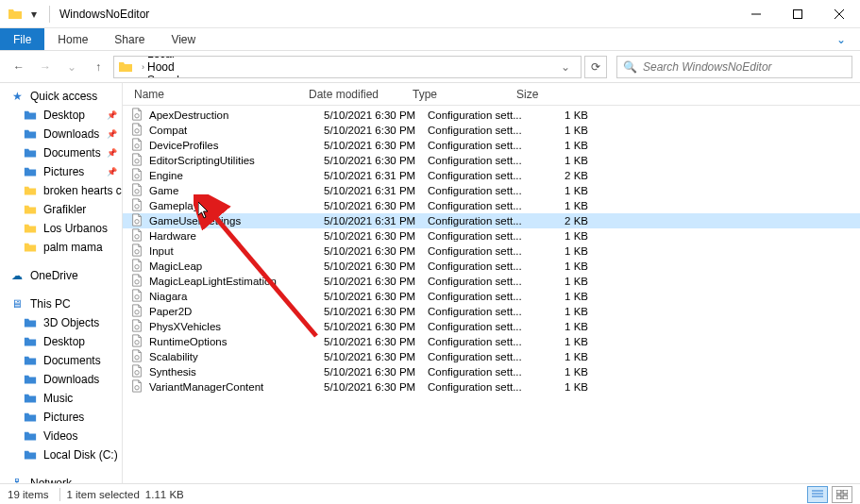 The width and height of the screenshot is (860, 504). What do you see at coordinates (491, 311) in the screenshot?
I see `file-row: Paper2D 5/10/2021 6:30 PM Configuration …` at bounding box center [491, 311].